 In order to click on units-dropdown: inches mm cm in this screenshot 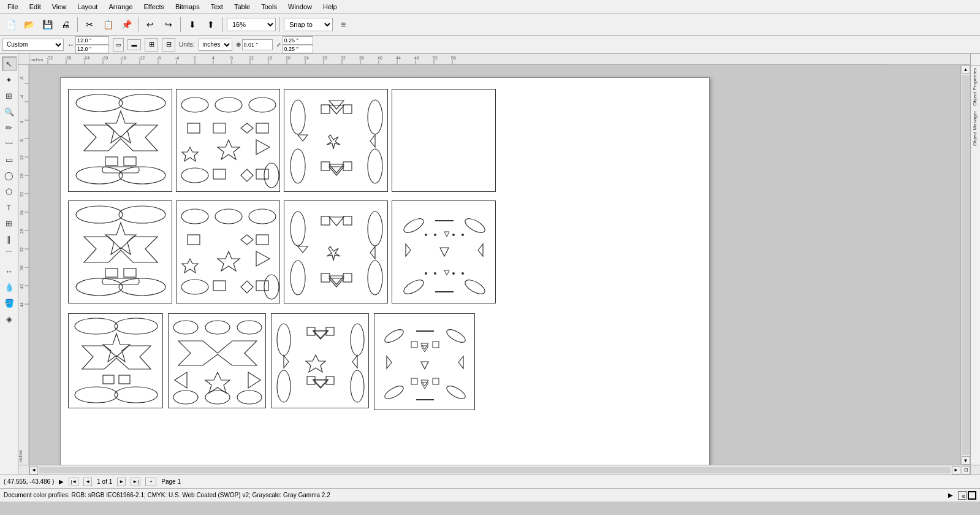, I will do `click(216, 45)`.